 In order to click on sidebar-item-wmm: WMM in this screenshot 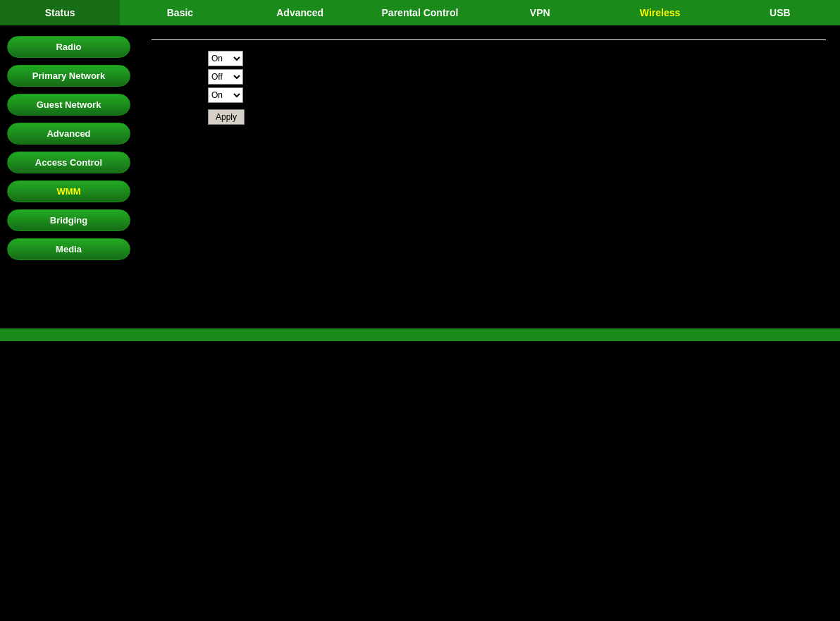, I will do `click(69, 192)`.